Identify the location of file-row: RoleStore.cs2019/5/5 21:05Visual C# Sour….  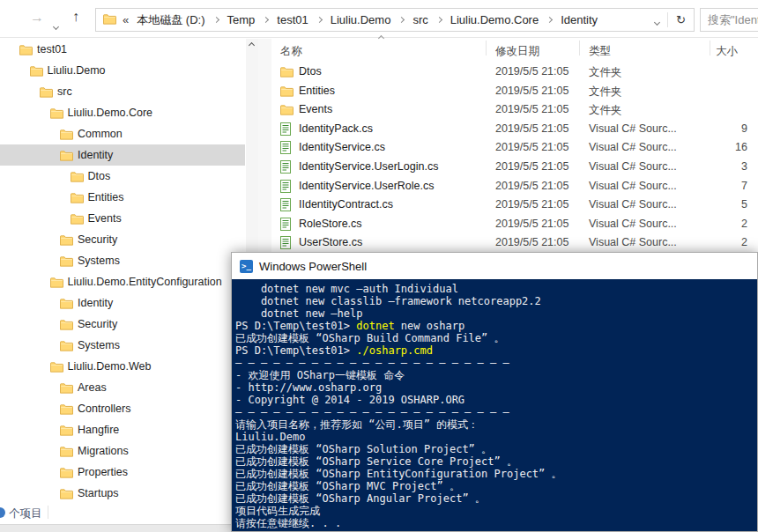
(511, 224).